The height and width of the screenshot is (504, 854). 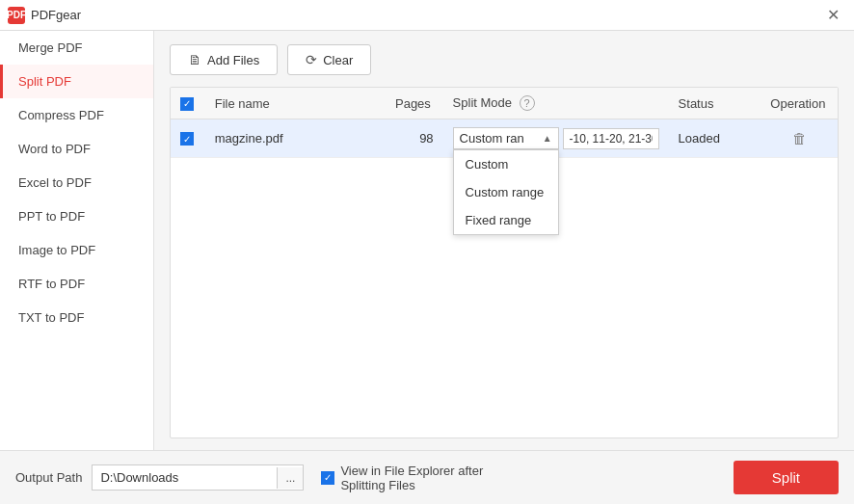 What do you see at coordinates (77, 216) in the screenshot?
I see `sidebar-item-ppt-to-pdf: PPT to PDF` at bounding box center [77, 216].